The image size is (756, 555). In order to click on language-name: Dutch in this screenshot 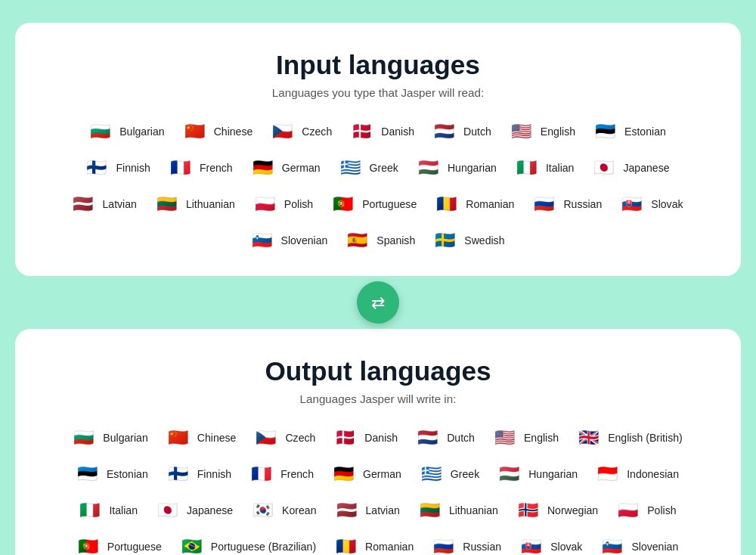, I will do `click(461, 438)`.